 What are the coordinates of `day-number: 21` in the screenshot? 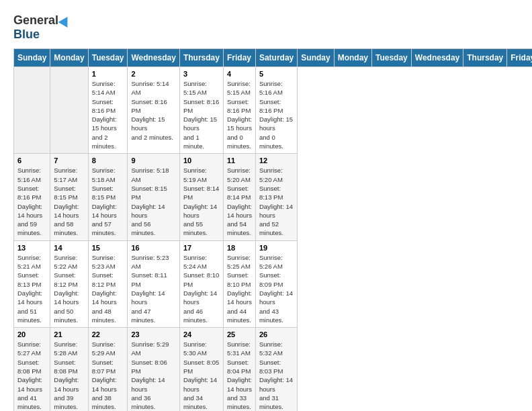 It's located at (69, 334).